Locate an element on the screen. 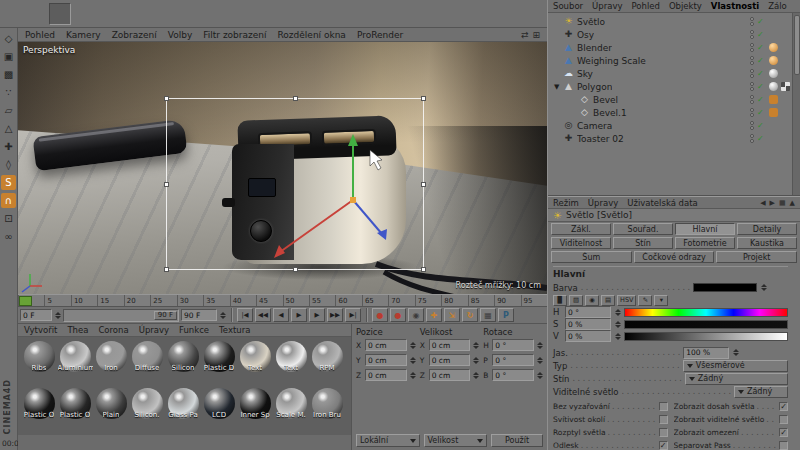 This screenshot has width=800, height=450. color-gradient-button: ▨ is located at coordinates (576, 300).